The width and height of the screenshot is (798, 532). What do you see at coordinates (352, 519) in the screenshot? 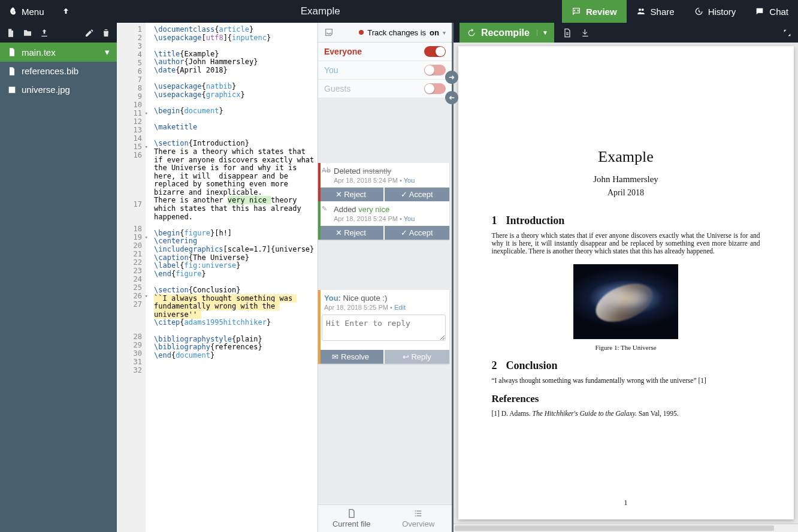
I see `tab-current-file: Current file` at bounding box center [352, 519].